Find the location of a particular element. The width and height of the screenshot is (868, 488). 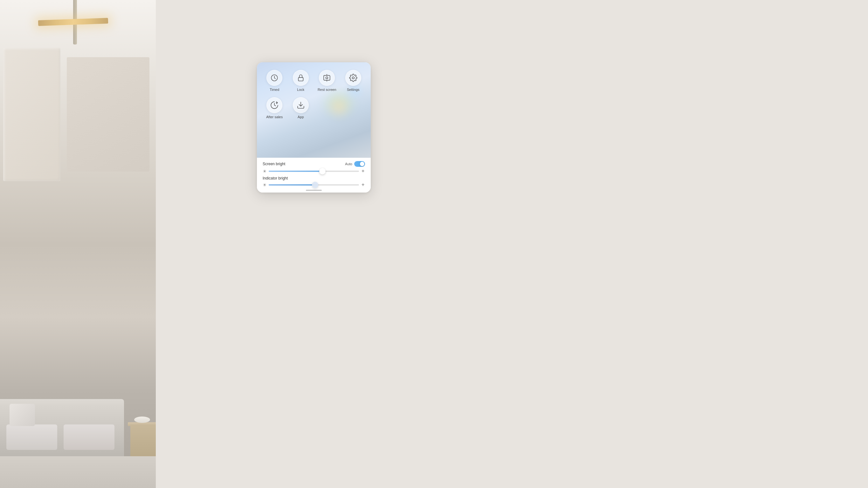

icons-grid-row1: Timed Lock is located at coordinates (314, 81).